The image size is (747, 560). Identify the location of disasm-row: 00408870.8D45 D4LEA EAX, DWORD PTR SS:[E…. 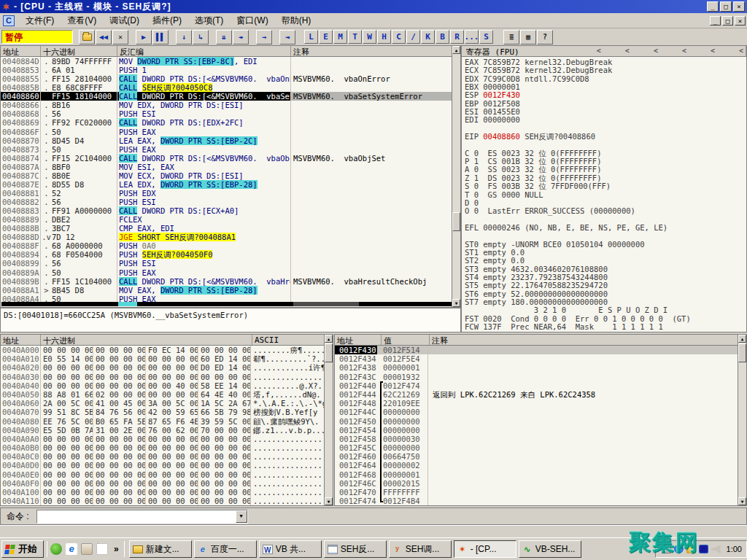
(227, 141).